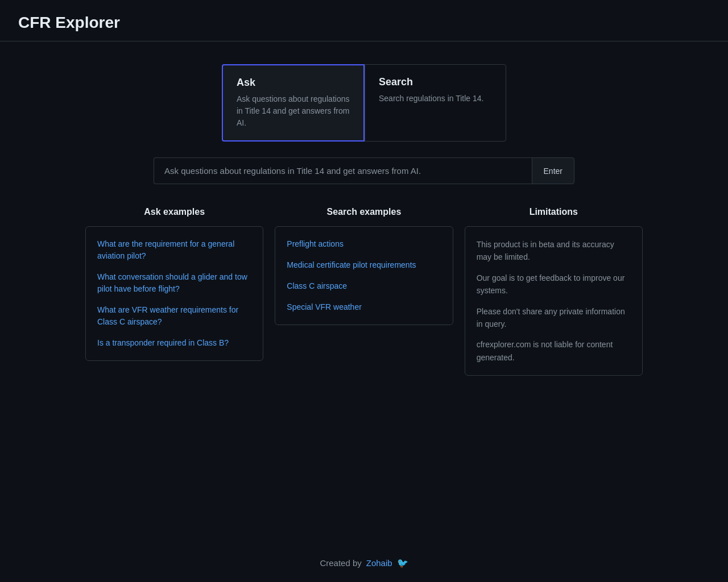 The width and height of the screenshot is (728, 582). I want to click on tab-search: Search Search regulations in Title 14., so click(436, 103).